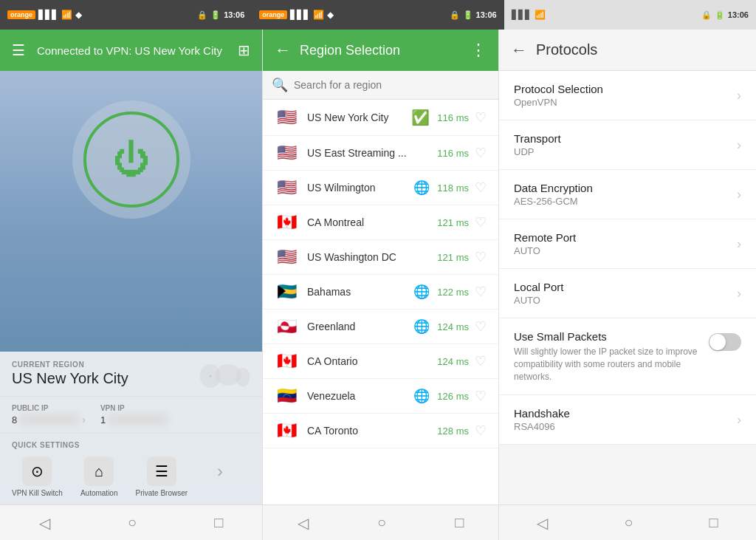 This screenshot has height=540, width=756. I want to click on kill-switch-label: VPN Kill Switch, so click(37, 493).